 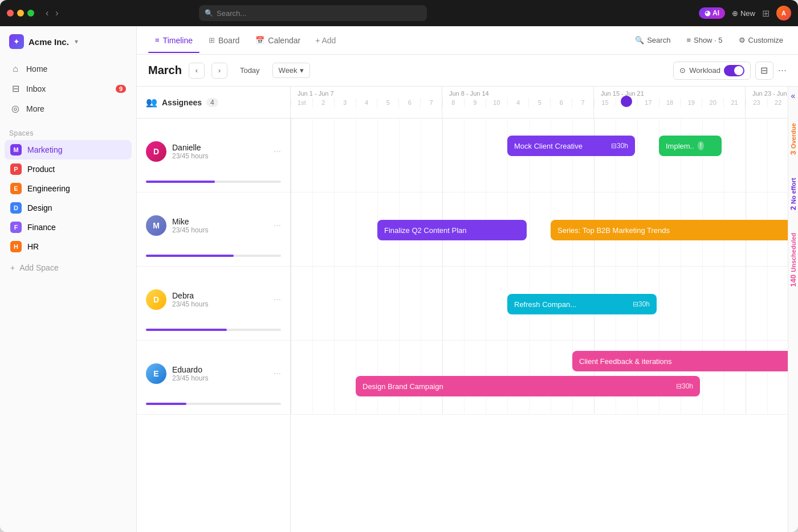 I want to click on task-bar: Implem..!, so click(x=690, y=146).